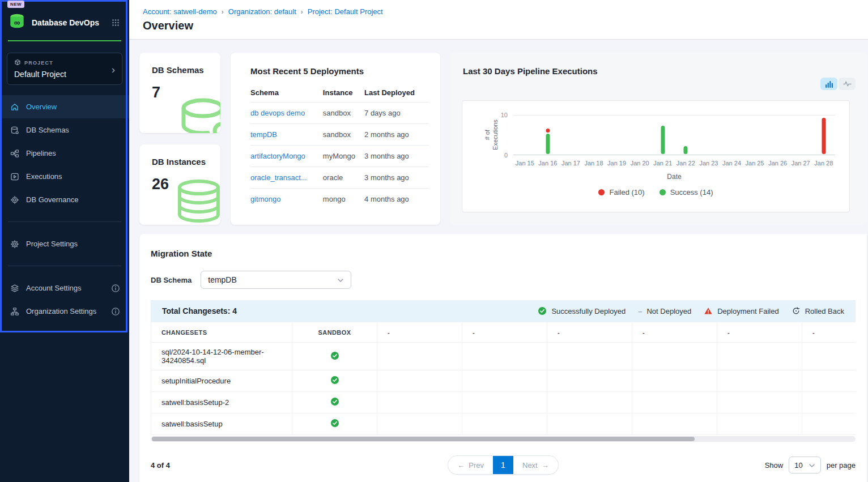 The width and height of the screenshot is (868, 482). What do you see at coordinates (116, 23) in the screenshot?
I see `module-grid-icon` at bounding box center [116, 23].